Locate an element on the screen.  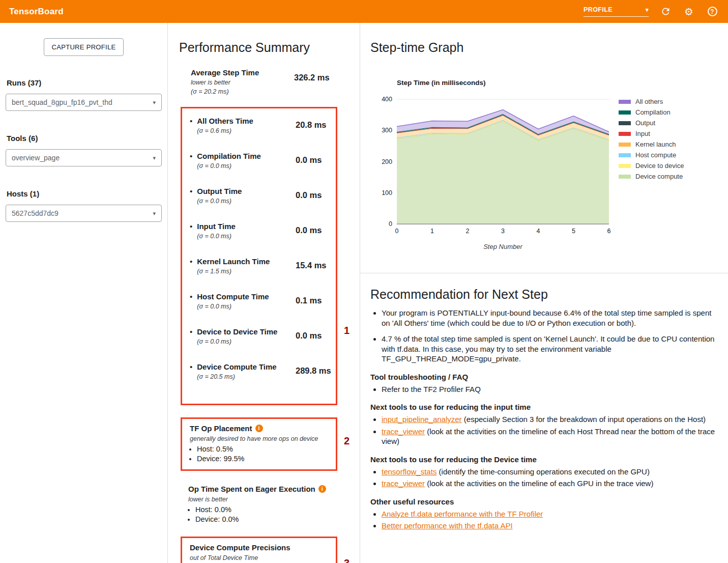
legend-label: Device compute is located at coordinates (659, 176).